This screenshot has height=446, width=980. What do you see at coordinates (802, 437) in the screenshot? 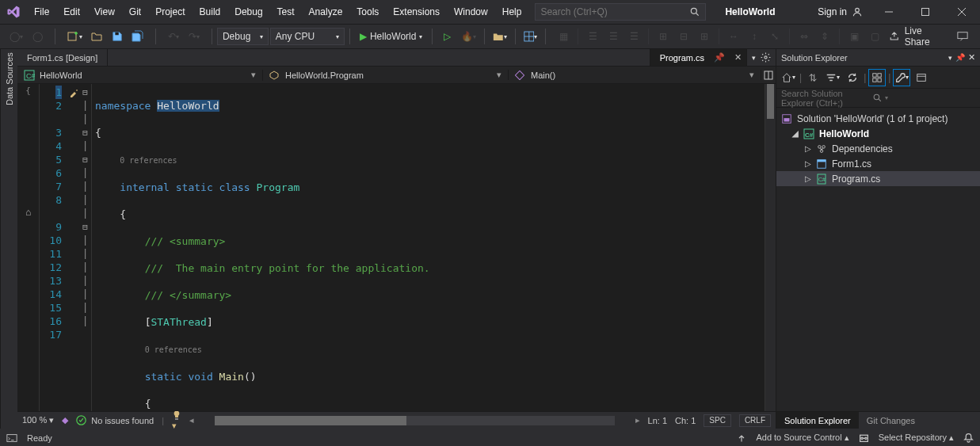
I see `add-source-control: Add to Source Control ▴` at bounding box center [802, 437].